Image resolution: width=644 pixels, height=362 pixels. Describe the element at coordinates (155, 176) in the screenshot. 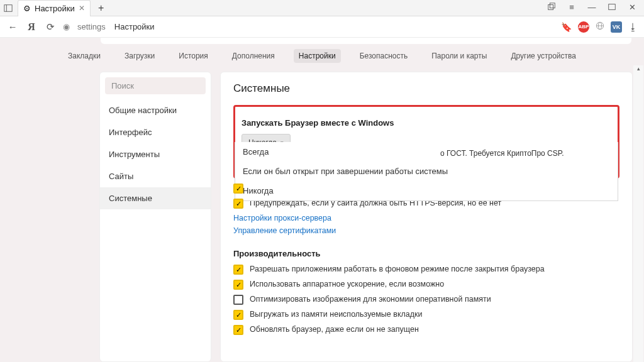

I see `sidebar-item: Сайты` at that location.